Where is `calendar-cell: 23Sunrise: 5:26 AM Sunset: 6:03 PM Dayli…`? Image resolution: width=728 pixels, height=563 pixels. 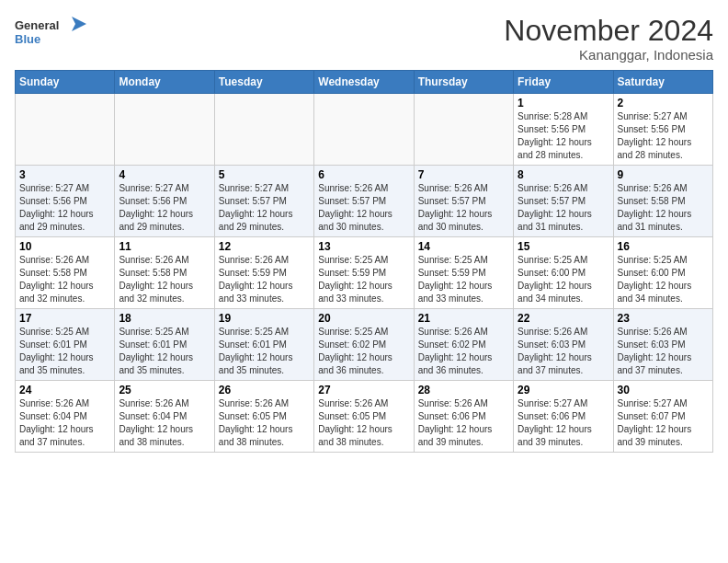
calendar-cell: 23Sunrise: 5:26 AM Sunset: 6:03 PM Dayli… is located at coordinates (663, 345).